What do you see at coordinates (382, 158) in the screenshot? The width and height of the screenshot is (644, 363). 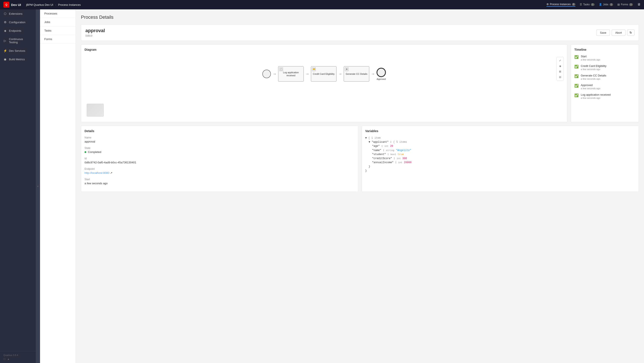 I see `json-creditscore-key: "creditScore"` at bounding box center [382, 158].